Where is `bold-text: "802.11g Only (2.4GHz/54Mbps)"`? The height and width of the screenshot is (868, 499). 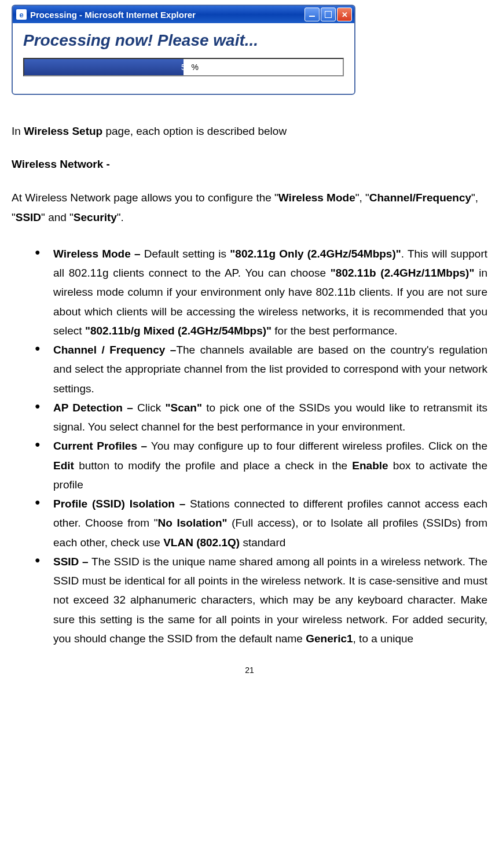 bold-text: "802.11g Only (2.4GHz/54Mbps)" is located at coordinates (315, 253).